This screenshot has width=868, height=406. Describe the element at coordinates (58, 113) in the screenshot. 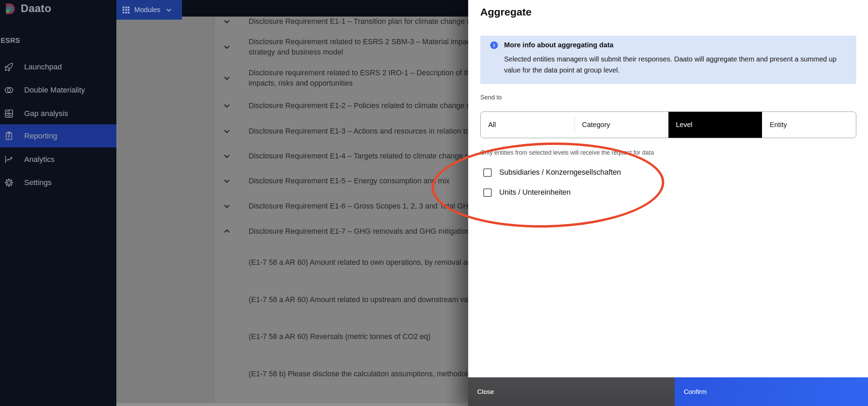

I see `sidebar-item-gap-analysis: Gap analysis` at that location.